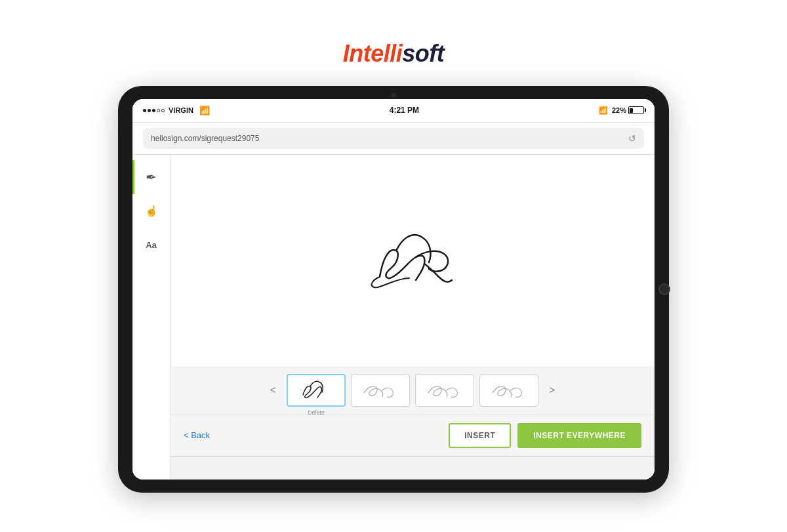 This screenshot has width=787, height=532. I want to click on signal-dots, so click(153, 110).